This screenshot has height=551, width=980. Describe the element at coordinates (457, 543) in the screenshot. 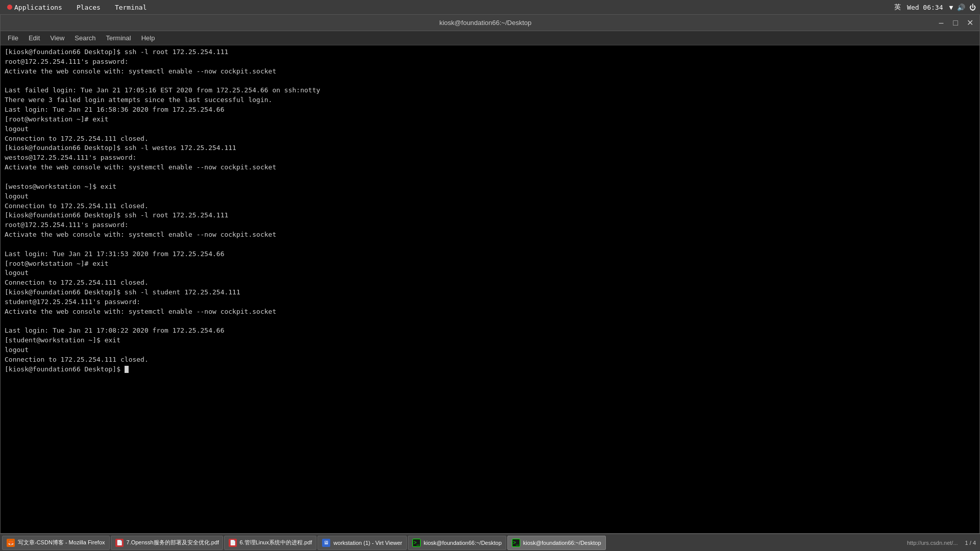

I see `taskbar-term1: >_ kiosk@foundation66:~/Desktop` at that location.